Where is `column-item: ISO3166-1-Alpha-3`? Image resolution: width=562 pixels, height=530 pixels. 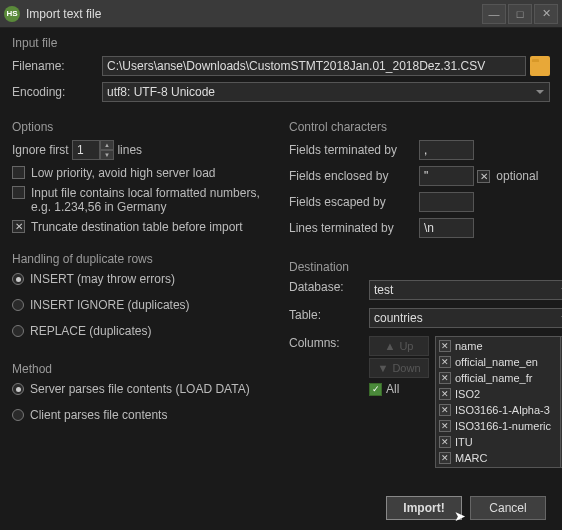 column-item: ISO3166-1-Alpha-3 is located at coordinates (500, 410).